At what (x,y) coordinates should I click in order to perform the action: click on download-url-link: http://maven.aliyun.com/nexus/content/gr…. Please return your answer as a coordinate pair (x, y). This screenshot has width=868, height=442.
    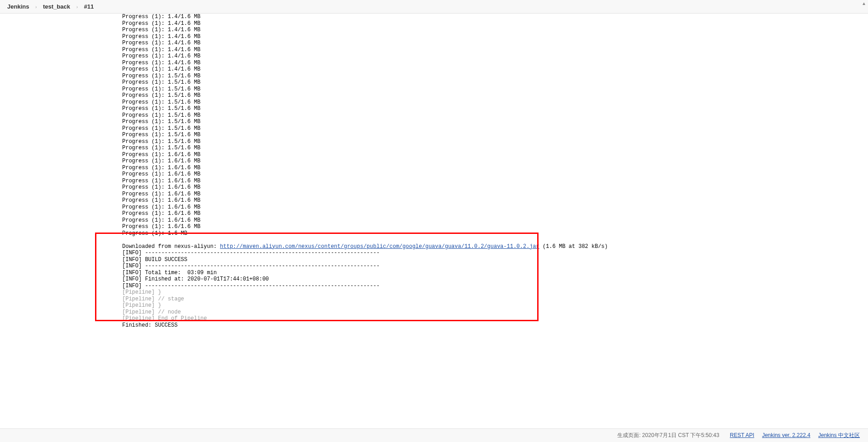
    Looking at the image, I should click on (380, 247).